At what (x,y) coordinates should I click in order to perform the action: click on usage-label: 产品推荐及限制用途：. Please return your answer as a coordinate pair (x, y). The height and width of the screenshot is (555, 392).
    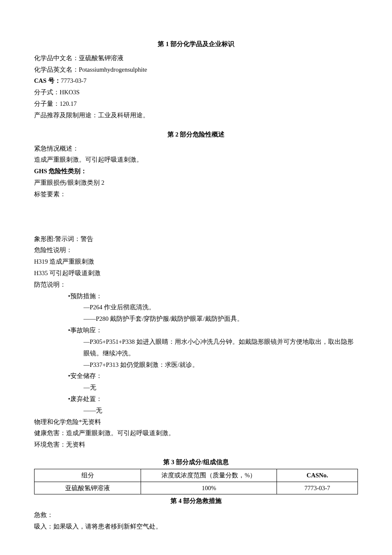
    Looking at the image, I should click on (66, 115).